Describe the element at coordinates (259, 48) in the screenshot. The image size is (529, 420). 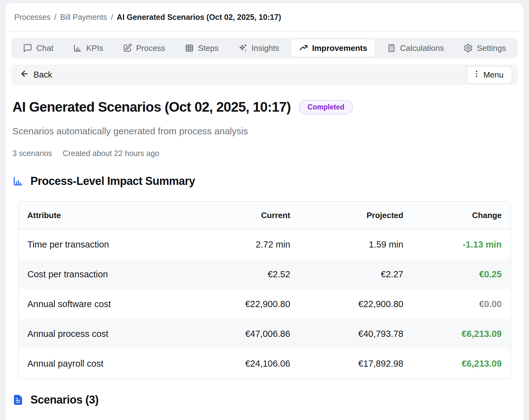
I see `tab-insights: Insights` at that location.